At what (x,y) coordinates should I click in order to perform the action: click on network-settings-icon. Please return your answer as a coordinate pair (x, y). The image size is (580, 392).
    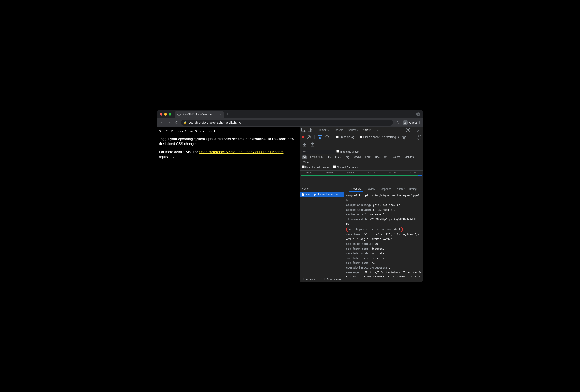
    Looking at the image, I should click on (419, 137).